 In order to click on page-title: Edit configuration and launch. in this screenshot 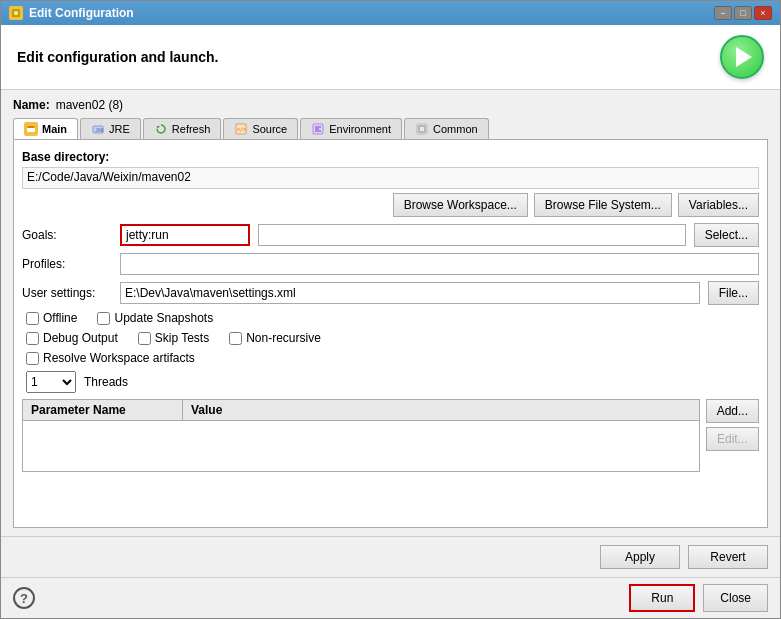, I will do `click(118, 57)`.